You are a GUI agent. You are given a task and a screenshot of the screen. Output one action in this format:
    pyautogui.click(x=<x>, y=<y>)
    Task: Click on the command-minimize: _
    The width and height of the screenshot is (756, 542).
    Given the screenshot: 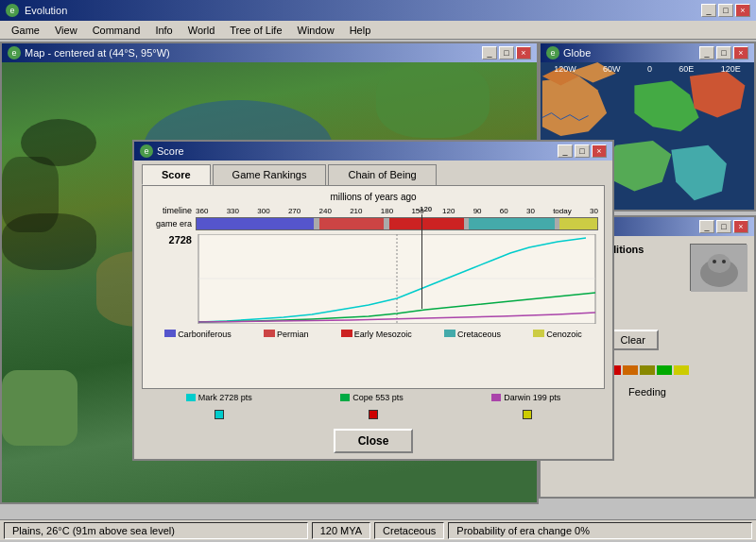 What is the action you would take?
    pyautogui.click(x=707, y=227)
    